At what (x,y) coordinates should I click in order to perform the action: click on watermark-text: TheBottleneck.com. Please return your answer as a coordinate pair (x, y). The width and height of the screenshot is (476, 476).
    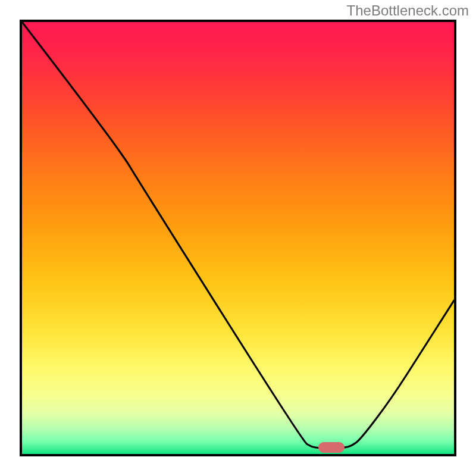
    Looking at the image, I should click on (408, 11).